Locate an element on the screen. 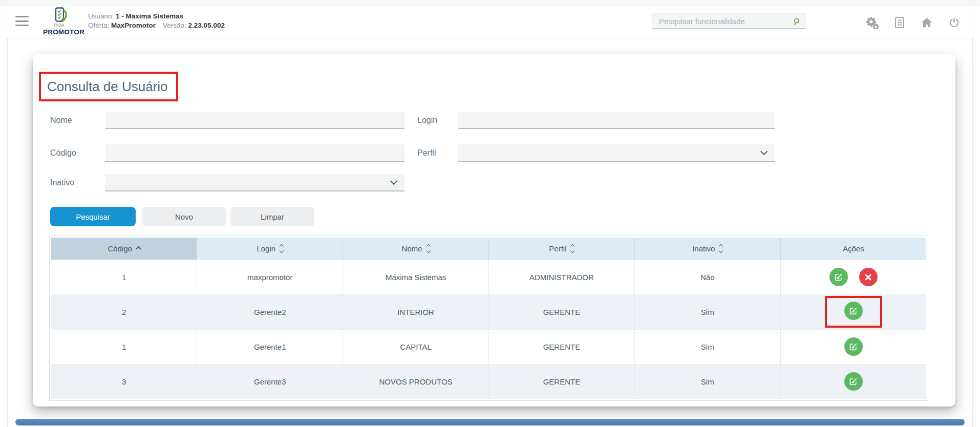  inativo-select is located at coordinates (255, 183).